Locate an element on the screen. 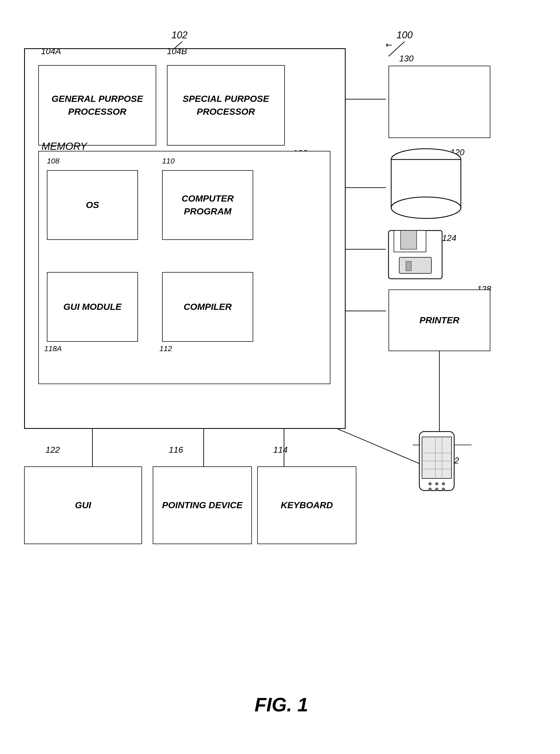  pointing-device-label: POINTING DEVICE is located at coordinates (202, 505).